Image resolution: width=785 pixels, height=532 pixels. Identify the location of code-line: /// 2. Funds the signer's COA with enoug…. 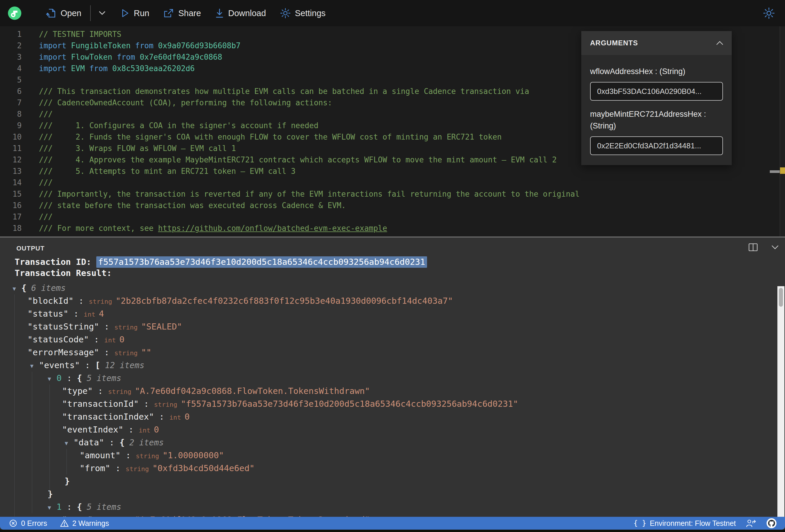
(309, 137).